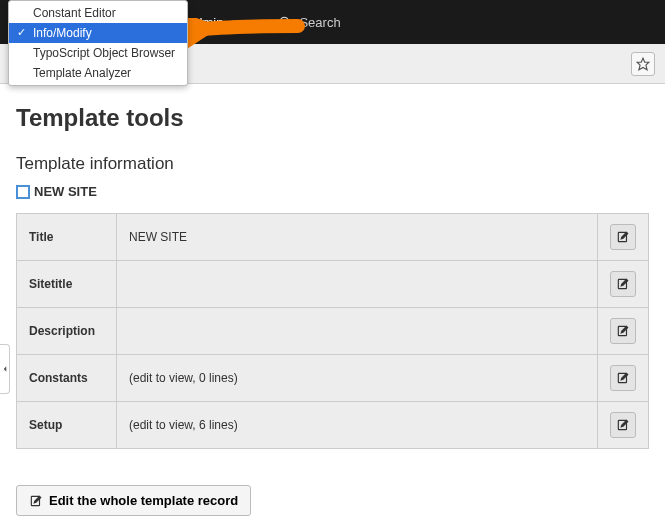 The height and width of the screenshot is (526, 665). Describe the element at coordinates (332, 192) in the screenshot. I see `site-row: NEW SITE` at that location.